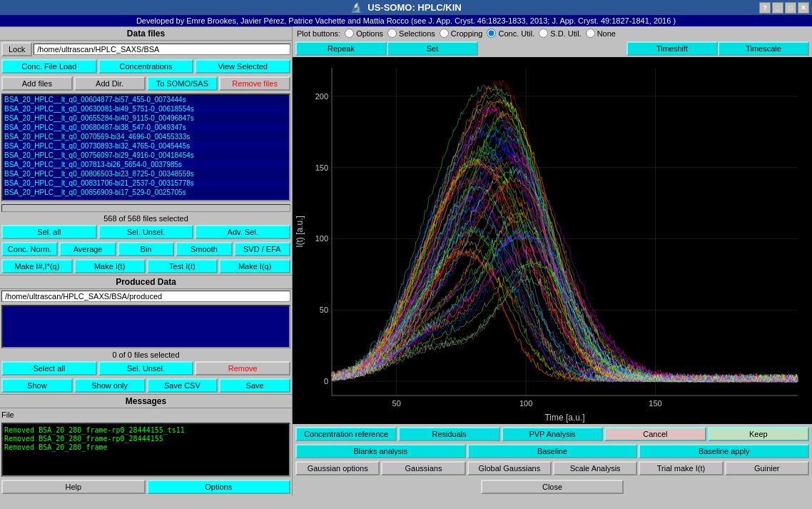 This screenshot has width=812, height=509. What do you see at coordinates (243, 66) in the screenshot?
I see `view-selected-button: View Selected` at bounding box center [243, 66].